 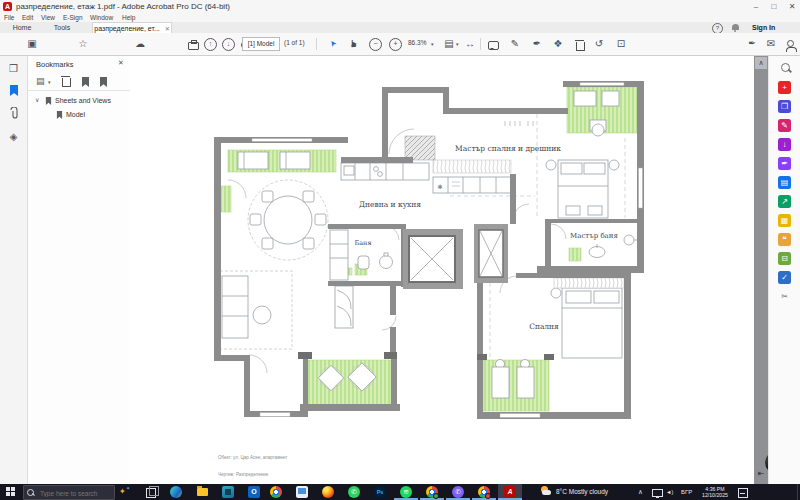 What do you see at coordinates (417, 42) in the screenshot?
I see `zoom-level-value: 86.3%` at bounding box center [417, 42].